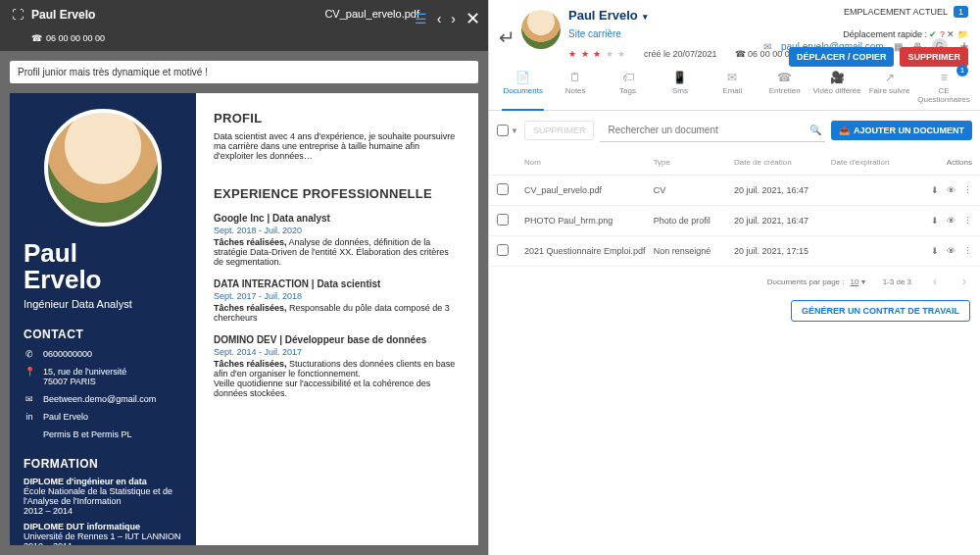 This screenshot has width=980, height=555. I want to click on candidate-name: Paul Ervelo, so click(604, 16).